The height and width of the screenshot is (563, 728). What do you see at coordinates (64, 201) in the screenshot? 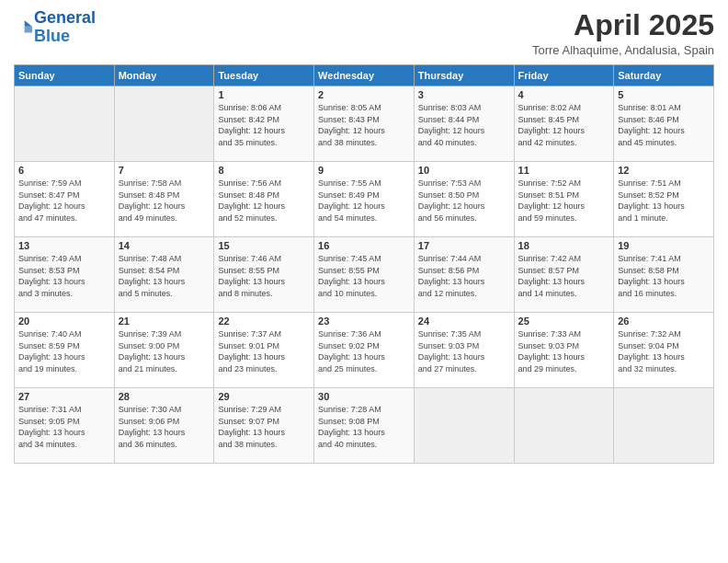
I see `day-info: Sunrise: 7:59 AM Sunset: 8:47 PM Dayligh…` at bounding box center [64, 201].